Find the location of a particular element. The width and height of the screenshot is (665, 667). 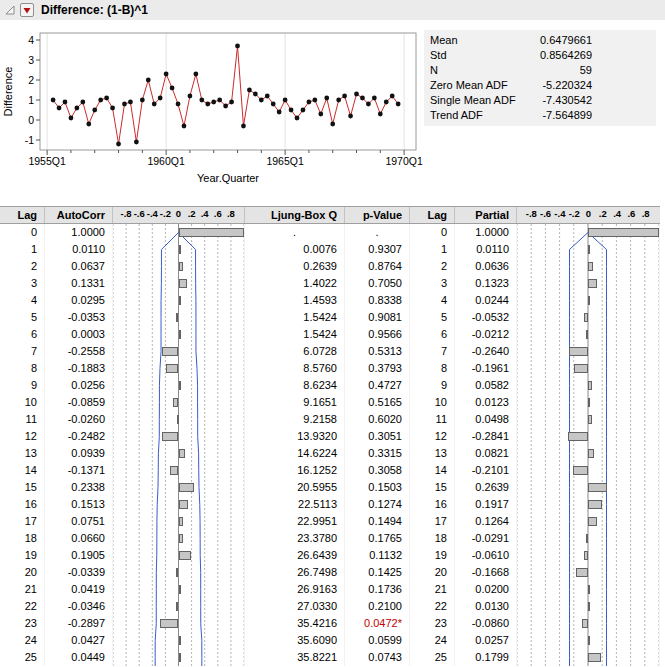

table-cell: 0.6020 is located at coordinates (377, 420).